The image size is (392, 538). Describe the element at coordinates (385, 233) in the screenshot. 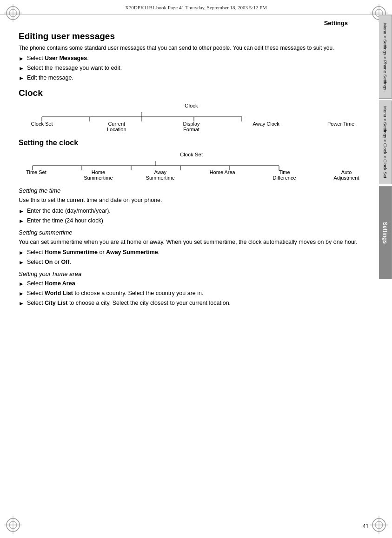

I see `tab-settings-label: Settings` at that location.